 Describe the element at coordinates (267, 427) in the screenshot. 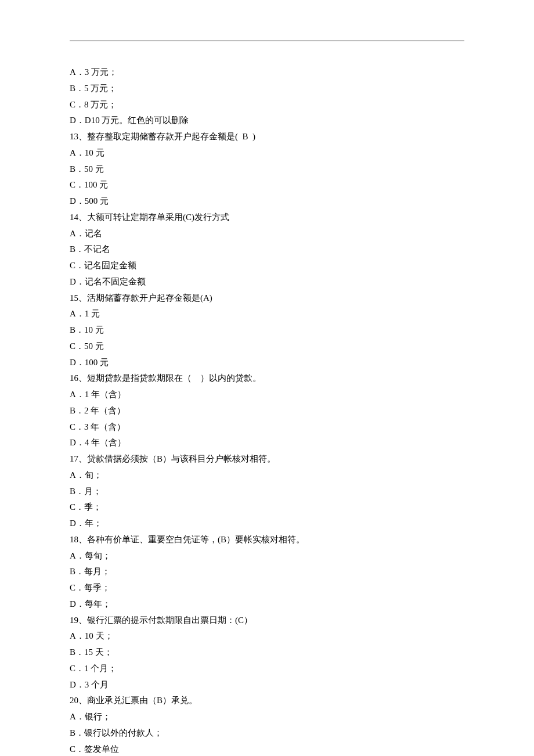

I see `text-line: C．3 年（含）` at that location.